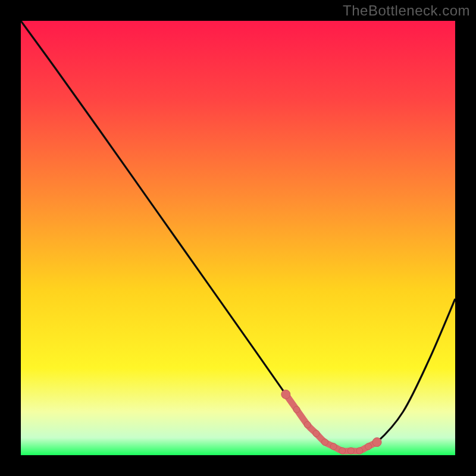 This screenshot has width=476, height=476. What do you see at coordinates (331, 422) in the screenshot?
I see `optimal-range-stroke` at bounding box center [331, 422].